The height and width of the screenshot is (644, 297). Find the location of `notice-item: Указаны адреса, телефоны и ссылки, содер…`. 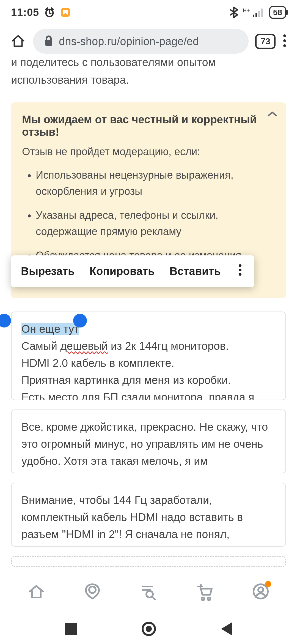

notice-item: Указаны адреса, телефоны и ссылки, содер… is located at coordinates (155, 223).